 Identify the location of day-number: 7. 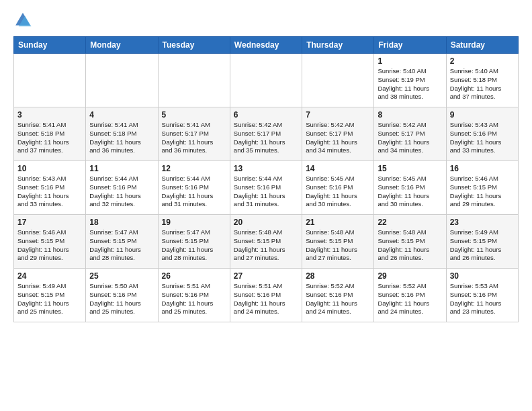
(338, 115).